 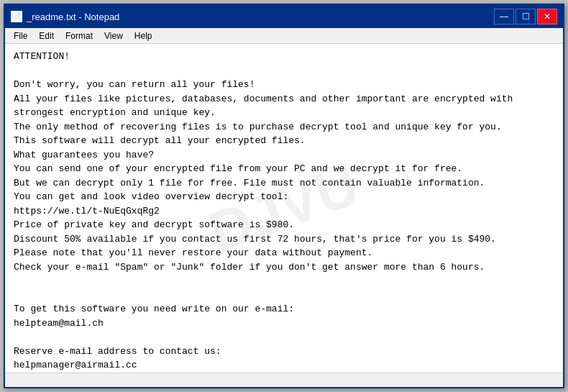 What do you see at coordinates (114, 36) in the screenshot?
I see `menu-view: View` at bounding box center [114, 36].